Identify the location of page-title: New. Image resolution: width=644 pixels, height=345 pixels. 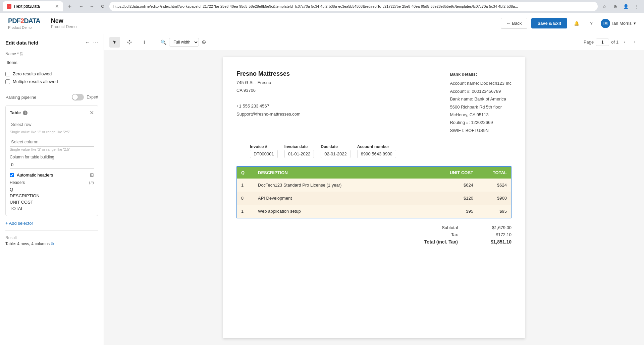
(273, 21).